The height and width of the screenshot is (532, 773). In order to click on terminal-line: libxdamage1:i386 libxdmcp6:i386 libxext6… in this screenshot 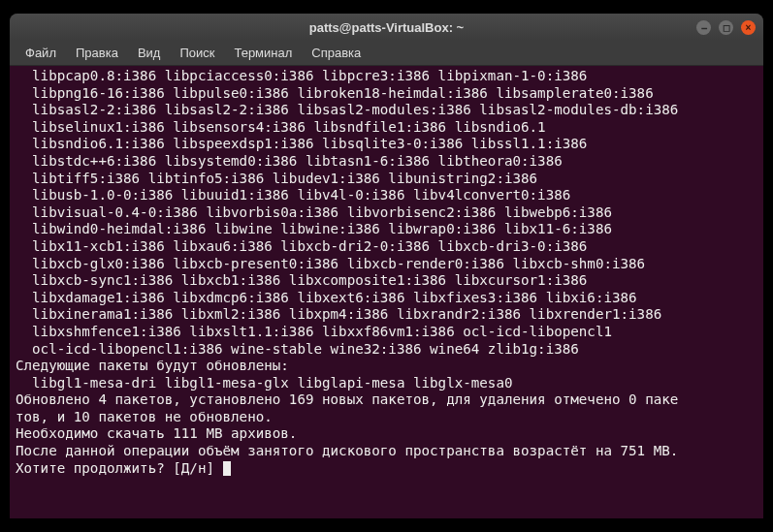, I will do `click(386, 298)`.